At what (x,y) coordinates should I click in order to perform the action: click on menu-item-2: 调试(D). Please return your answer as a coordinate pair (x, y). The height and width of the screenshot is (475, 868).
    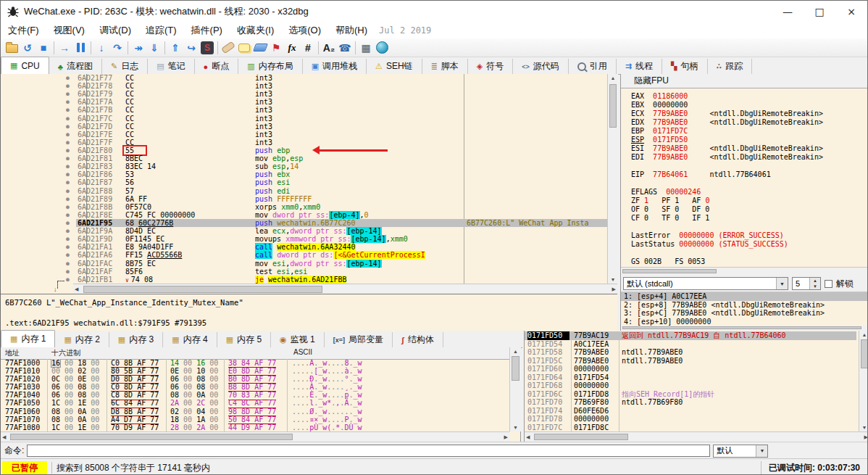
    Looking at the image, I should click on (115, 30).